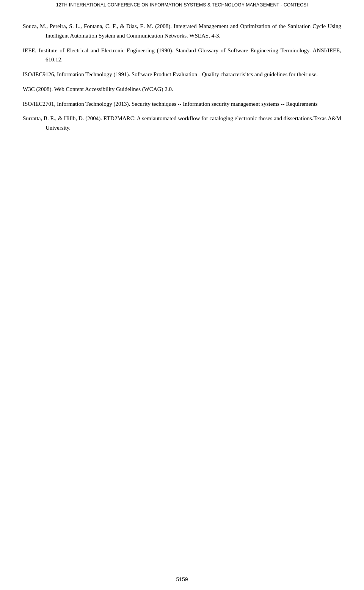 This screenshot has height=590, width=364. What do you see at coordinates (182, 74) in the screenshot?
I see `reference-3: ISO/IEC9126, Information Technology (199…` at bounding box center [182, 74].